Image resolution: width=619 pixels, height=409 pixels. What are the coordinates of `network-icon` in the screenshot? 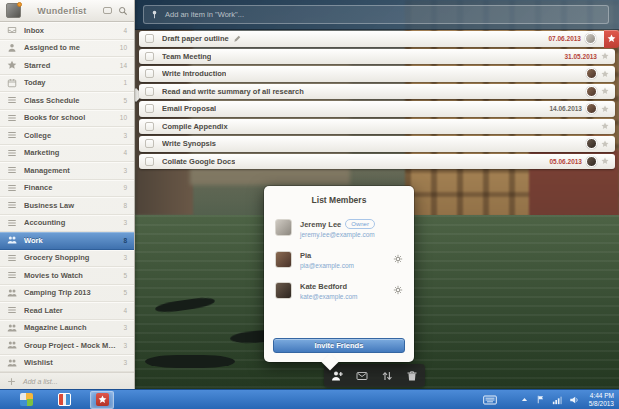 It's located at (557, 400).